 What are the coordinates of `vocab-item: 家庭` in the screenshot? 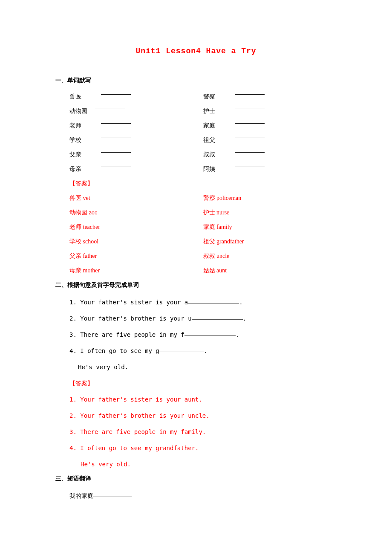 It's located at (270, 126).